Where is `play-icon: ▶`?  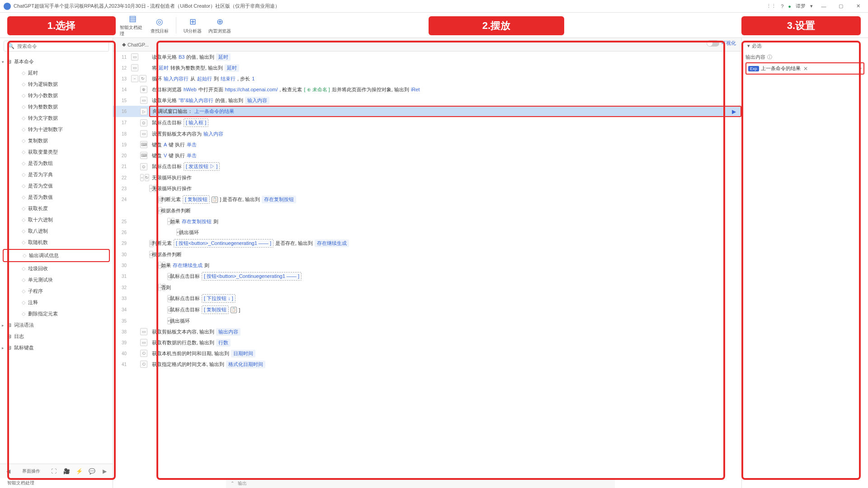
play-icon: ▶ is located at coordinates (734, 112).